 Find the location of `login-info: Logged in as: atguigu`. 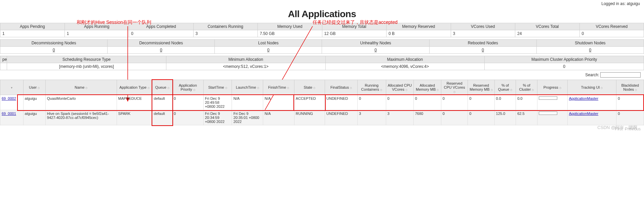

login-info: Logged in as: atguigu is located at coordinates (322, 4).